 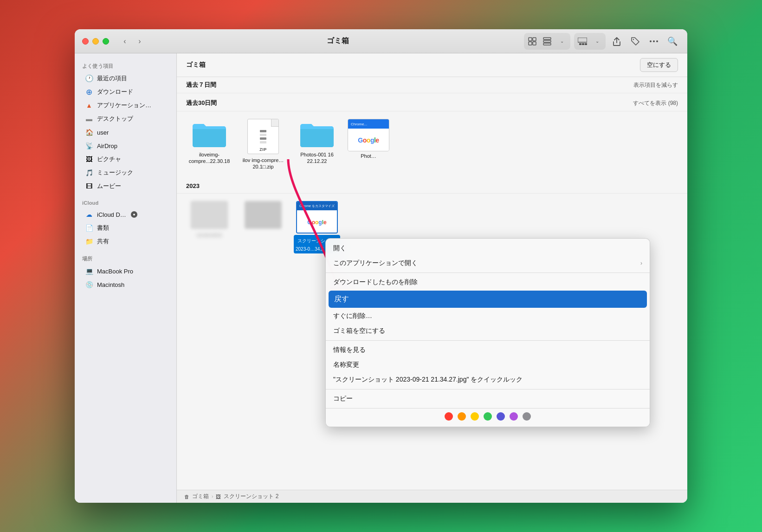 I want to click on search-button: 🔍, so click(x=672, y=41).